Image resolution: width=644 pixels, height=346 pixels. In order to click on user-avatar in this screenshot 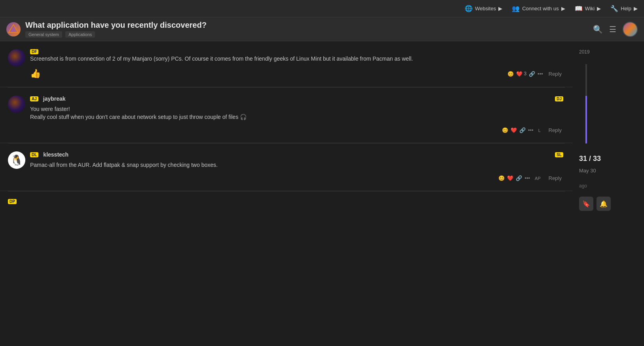, I will do `click(630, 29)`.